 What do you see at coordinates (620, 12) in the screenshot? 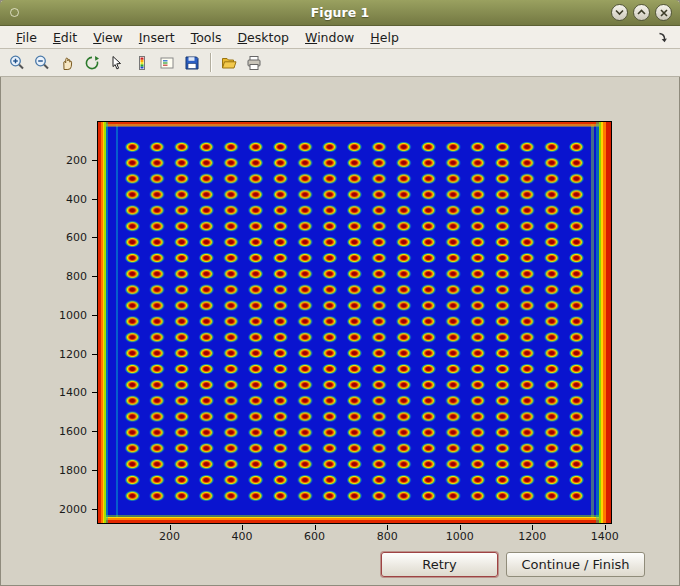
I see `chevron-down-icon` at bounding box center [620, 12].